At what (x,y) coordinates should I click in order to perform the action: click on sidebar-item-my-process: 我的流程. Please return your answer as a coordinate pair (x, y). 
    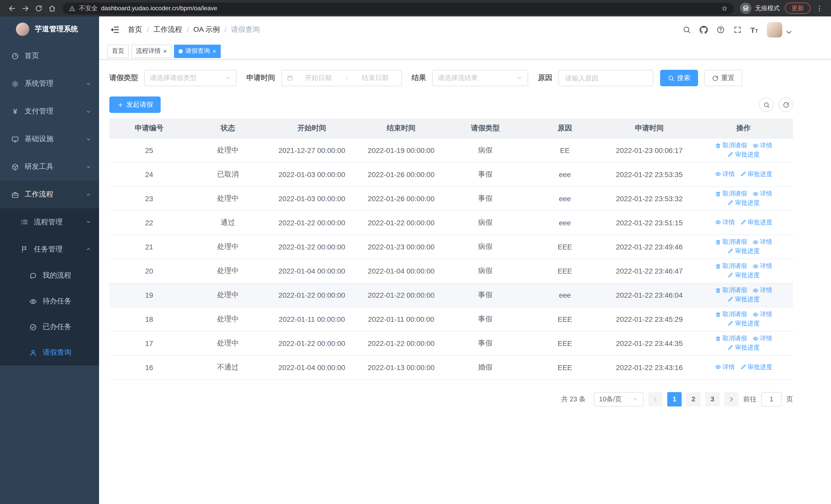
    Looking at the image, I should click on (50, 276).